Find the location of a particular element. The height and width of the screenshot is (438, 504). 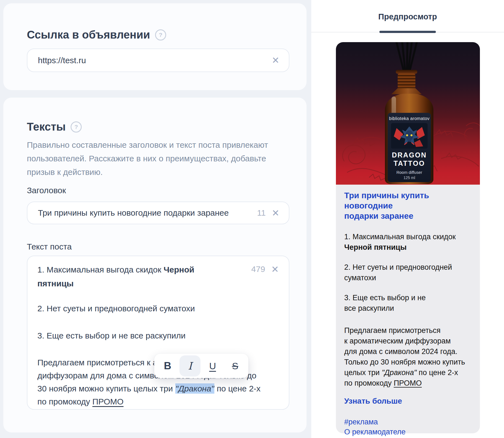

texts-card-title-text: Тексты is located at coordinates (46, 127).